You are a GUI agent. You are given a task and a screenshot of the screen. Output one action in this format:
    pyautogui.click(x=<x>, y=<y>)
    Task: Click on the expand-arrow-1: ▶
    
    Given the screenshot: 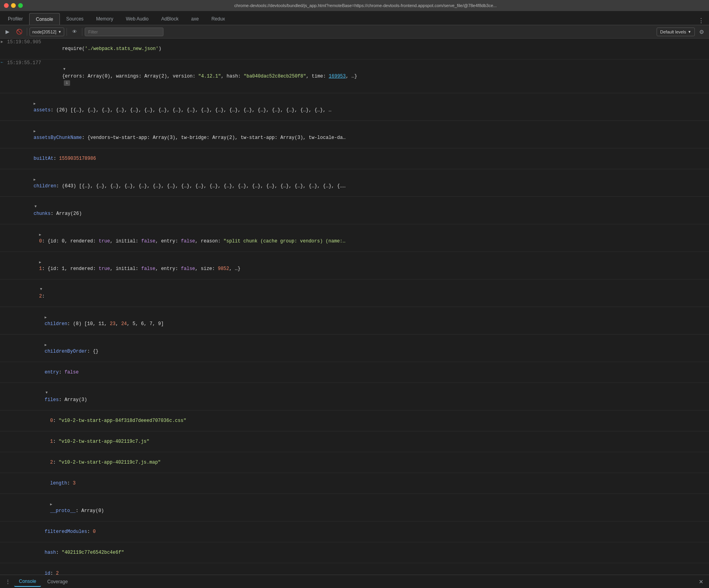 What is the action you would take?
    pyautogui.click(x=3, y=42)
    